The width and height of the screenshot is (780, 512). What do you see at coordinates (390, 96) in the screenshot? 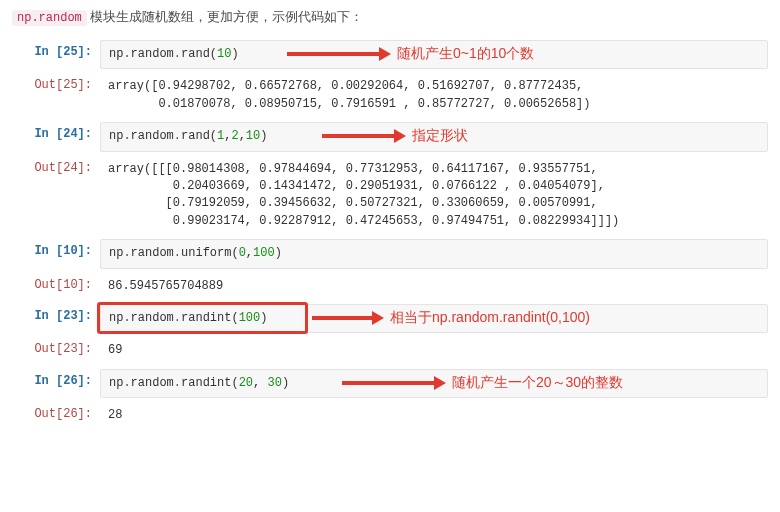
I see `output-cell: Out[25]:array([0.94298702, 0.66572768, 0…` at bounding box center [390, 96].